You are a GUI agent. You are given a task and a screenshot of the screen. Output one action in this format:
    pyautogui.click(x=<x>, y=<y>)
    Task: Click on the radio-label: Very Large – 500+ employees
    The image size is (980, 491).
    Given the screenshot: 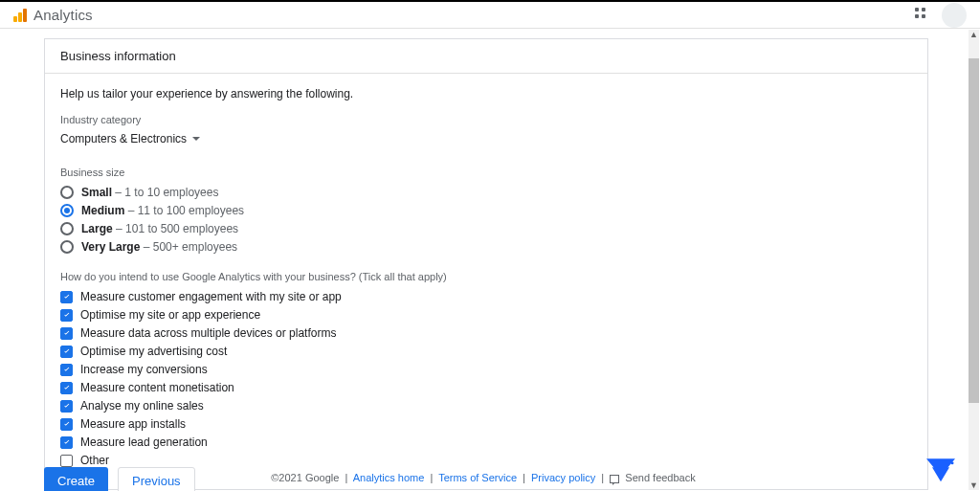 What is the action you would take?
    pyautogui.click(x=159, y=247)
    